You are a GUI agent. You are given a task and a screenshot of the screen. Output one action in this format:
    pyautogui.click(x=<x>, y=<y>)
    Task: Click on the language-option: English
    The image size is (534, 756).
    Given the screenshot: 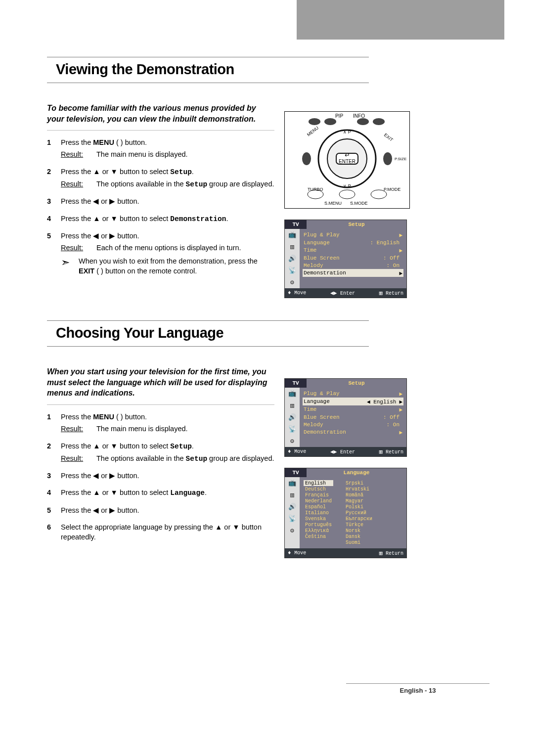 What is the action you would take?
    pyautogui.click(x=318, y=483)
    